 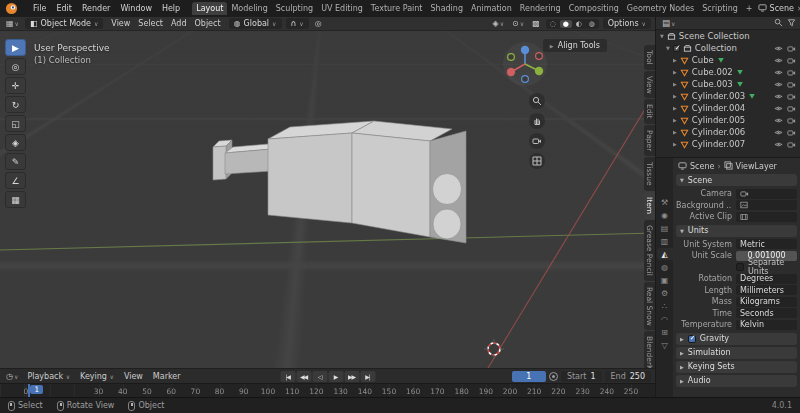 What do you see at coordinates (736, 381) in the screenshot?
I see `panel-audio-header: ▶Audio` at bounding box center [736, 381].